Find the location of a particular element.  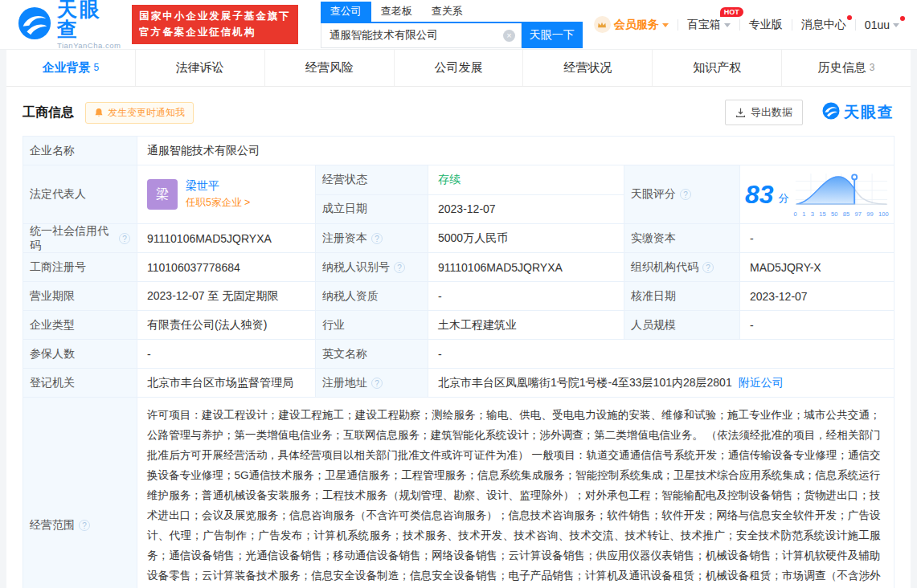

field-staff-value: - is located at coordinates (817, 325).